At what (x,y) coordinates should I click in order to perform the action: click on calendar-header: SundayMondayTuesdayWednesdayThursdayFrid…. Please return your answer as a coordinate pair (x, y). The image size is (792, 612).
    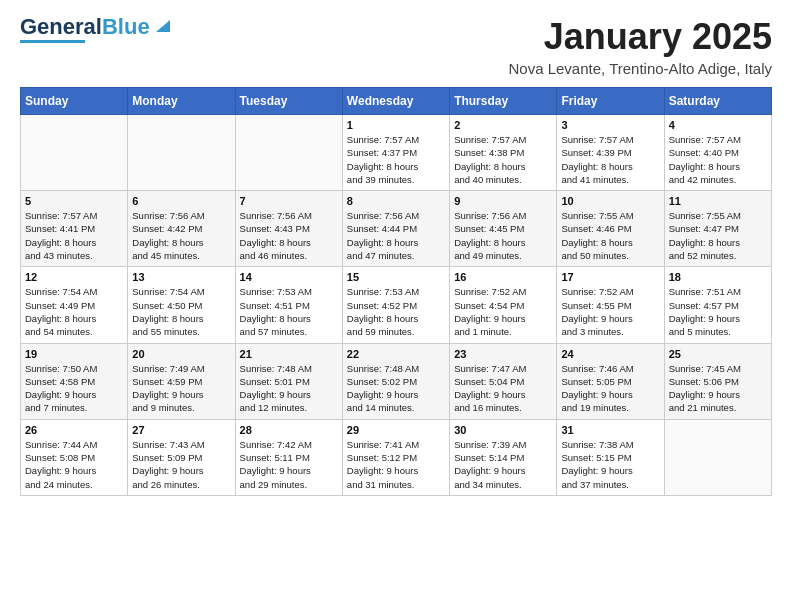
    Looking at the image, I should click on (396, 102).